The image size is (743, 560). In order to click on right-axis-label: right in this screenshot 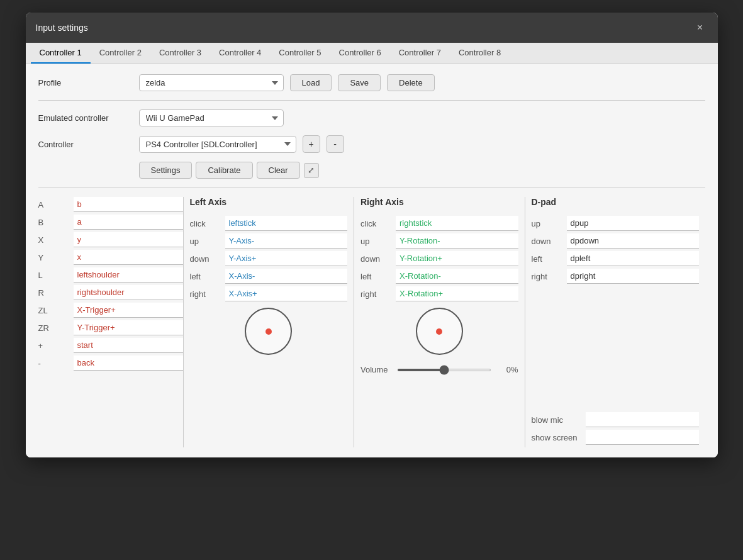, I will do `click(376, 294)`.